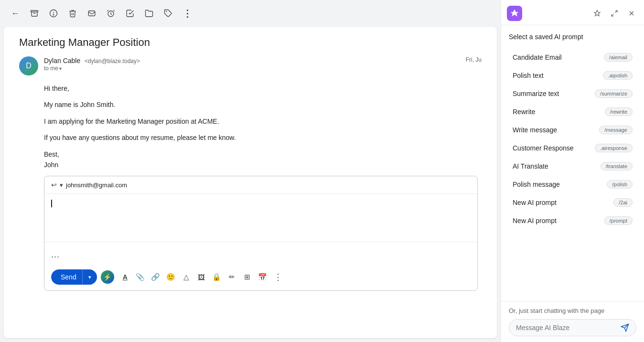 This screenshot has height=342, width=644. Describe the element at coordinates (572, 328) in the screenshot. I see `chat-input-area` at that location.